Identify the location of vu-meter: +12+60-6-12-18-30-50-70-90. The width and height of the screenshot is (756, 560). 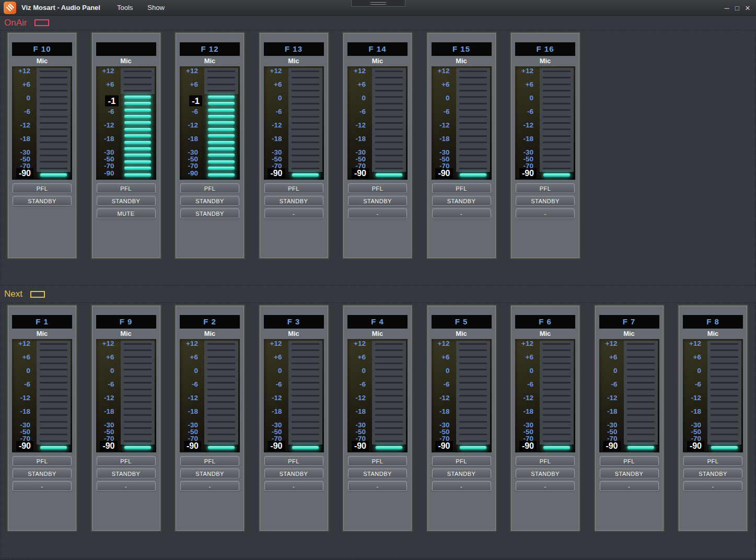
(545, 396).